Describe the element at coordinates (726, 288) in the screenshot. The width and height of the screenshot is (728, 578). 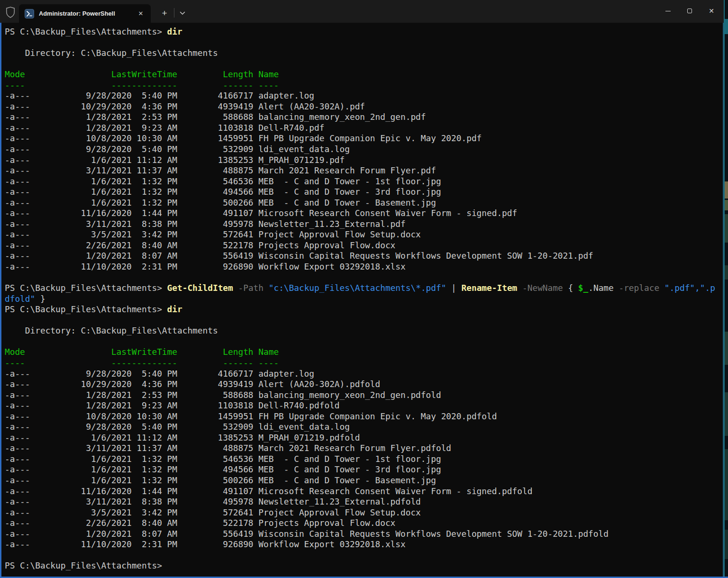
I see `background-window-sliver` at that location.